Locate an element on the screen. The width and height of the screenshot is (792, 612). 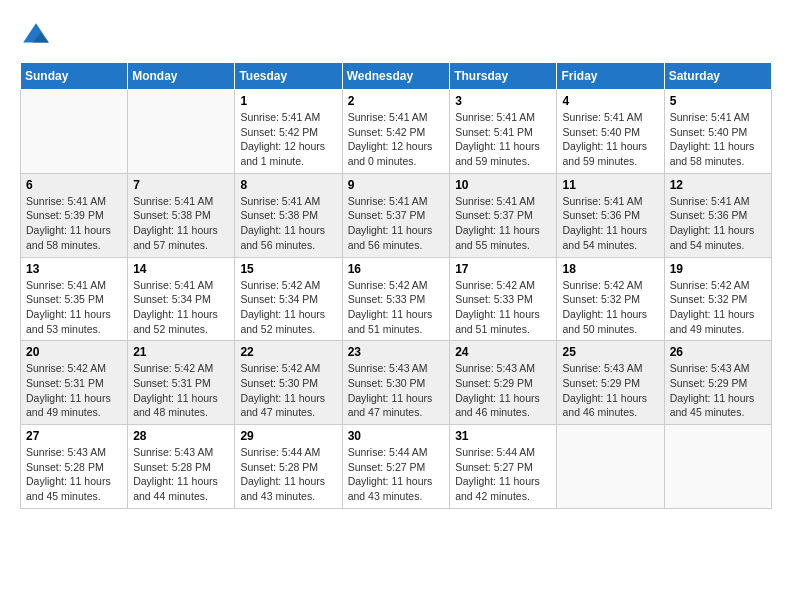
day-number: 23 is located at coordinates (396, 352).